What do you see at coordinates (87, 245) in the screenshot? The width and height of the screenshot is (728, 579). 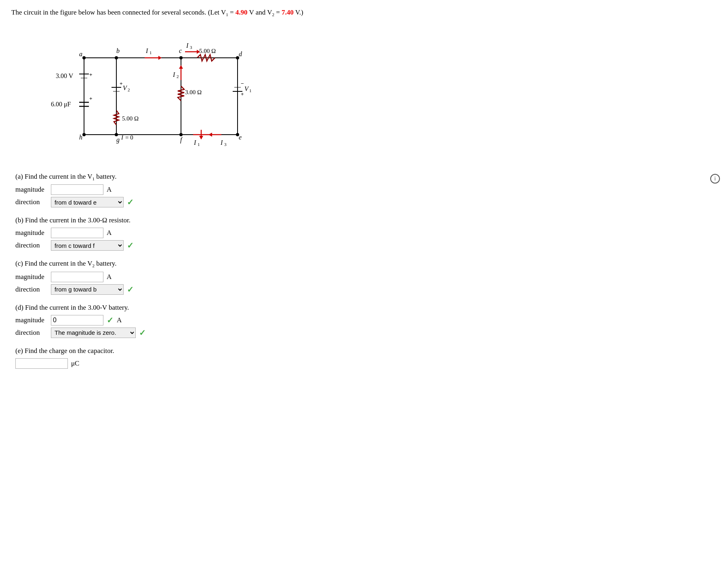 I see `direction-select-b: from c toward f from f toward c` at bounding box center [87, 245].